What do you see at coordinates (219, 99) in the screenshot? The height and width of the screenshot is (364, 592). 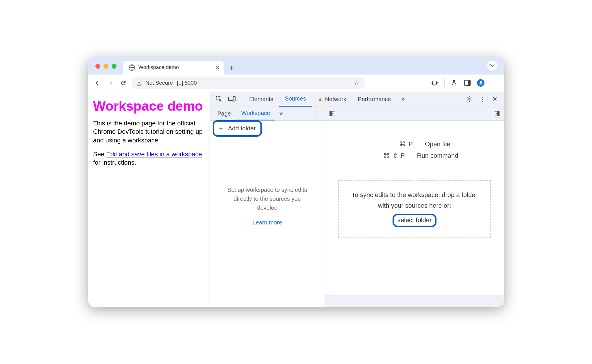 I see `inspect-element-icon` at bounding box center [219, 99].